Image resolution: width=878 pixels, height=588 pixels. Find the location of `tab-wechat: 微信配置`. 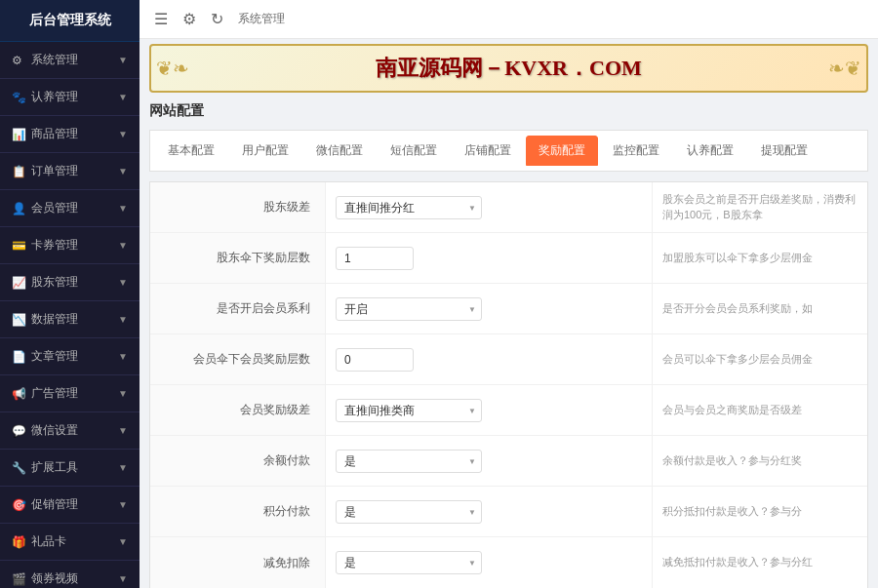

tab-wechat: 微信配置 is located at coordinates (339, 150).